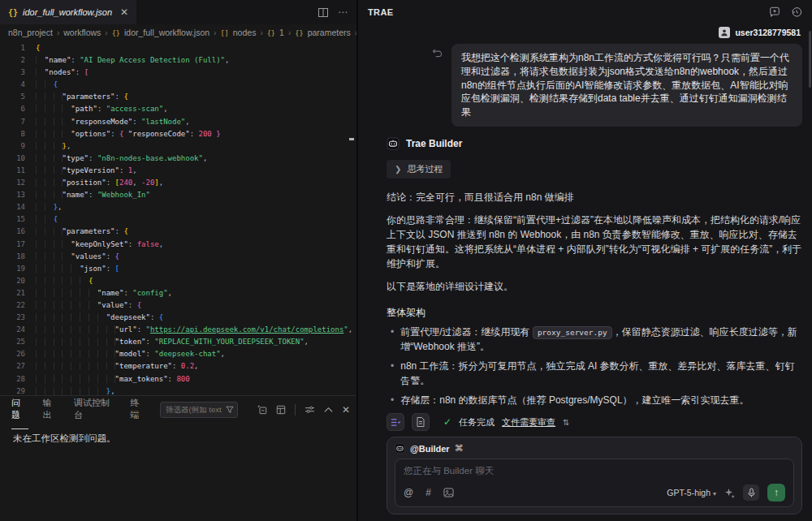  Describe the element at coordinates (400, 448) in the screenshot. I see `builder-chip-icon` at that location.